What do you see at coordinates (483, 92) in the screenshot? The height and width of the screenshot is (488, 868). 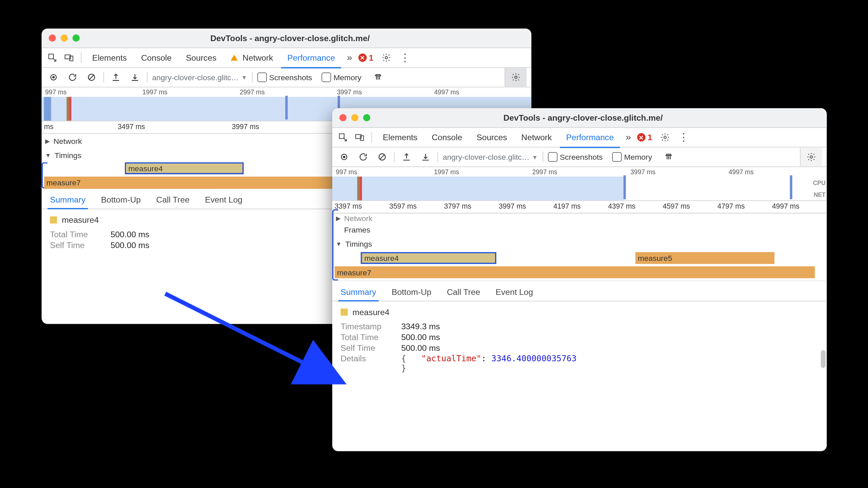 I see `tick-label: 4997 ms` at bounding box center [483, 92].